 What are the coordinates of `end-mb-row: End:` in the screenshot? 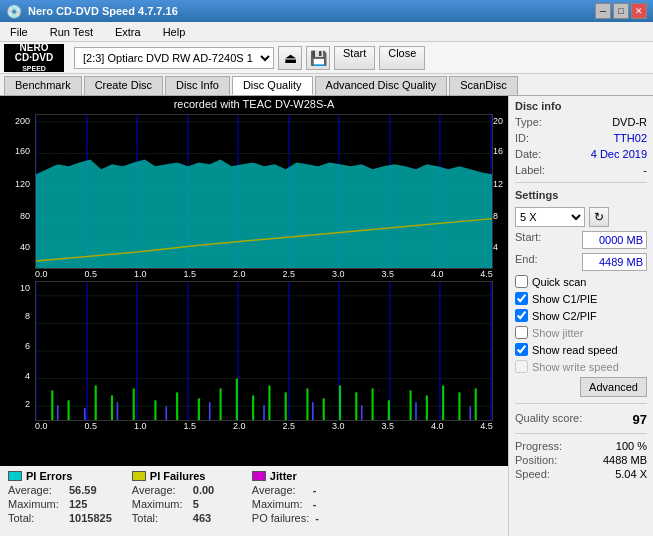 It's located at (581, 262).